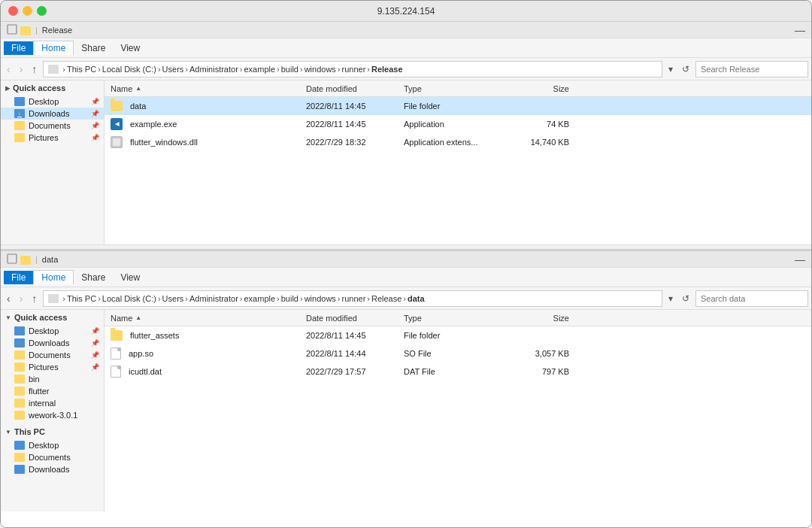 The height and width of the screenshot is (528, 812). I want to click on panel1-file-row-exe: ◀ example.exe 2022/8/11 14:45 Applicatio…, so click(458, 124).